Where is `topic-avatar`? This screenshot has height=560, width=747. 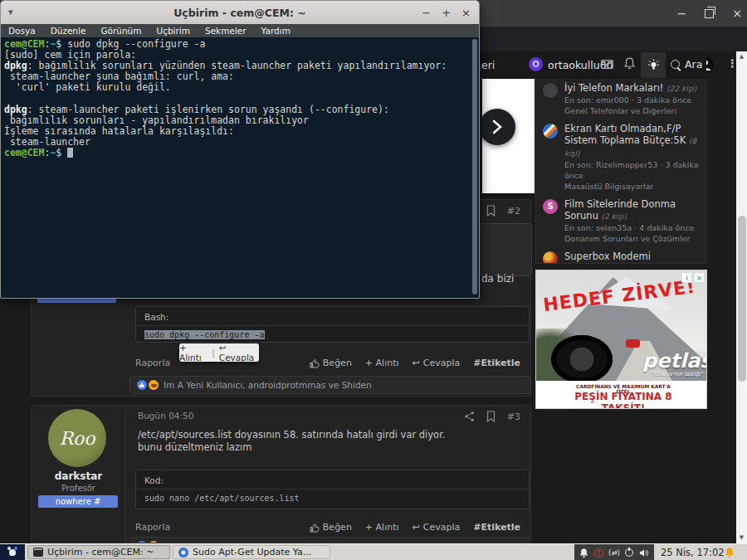
topic-avatar is located at coordinates (550, 90).